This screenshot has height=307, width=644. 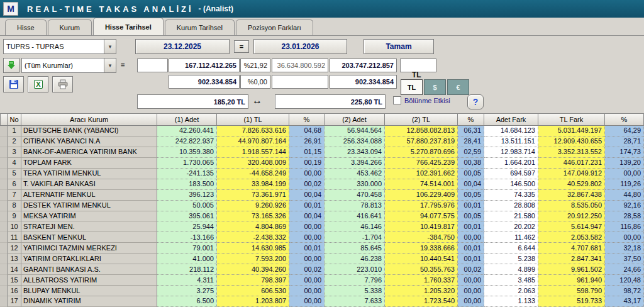 What do you see at coordinates (89, 226) in the screenshot?
I see `cell-broker-name: STRATEJI MEN.` at bounding box center [89, 226].